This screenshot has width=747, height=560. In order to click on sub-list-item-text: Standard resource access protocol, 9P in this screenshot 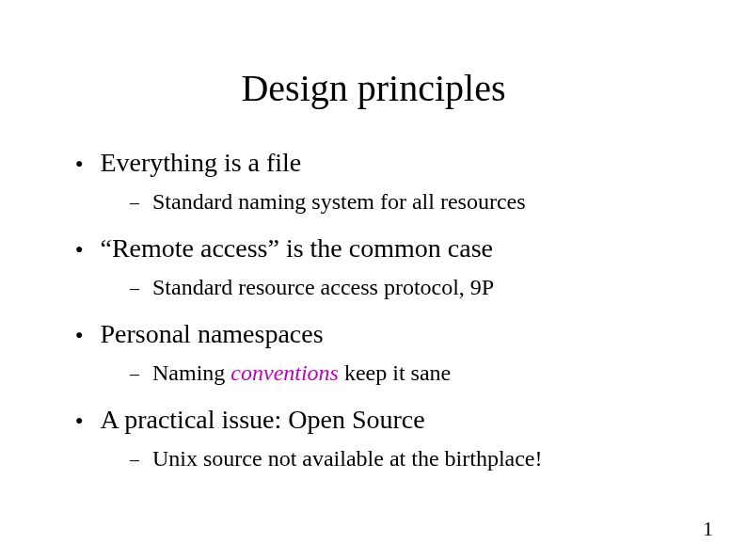, I will do `click(324, 288)`.